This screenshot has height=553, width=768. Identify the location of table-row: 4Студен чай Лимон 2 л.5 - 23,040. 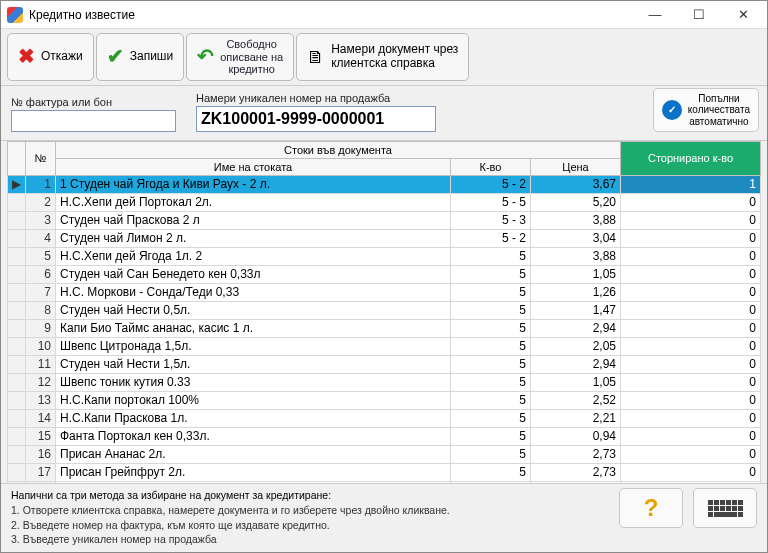
(384, 238).